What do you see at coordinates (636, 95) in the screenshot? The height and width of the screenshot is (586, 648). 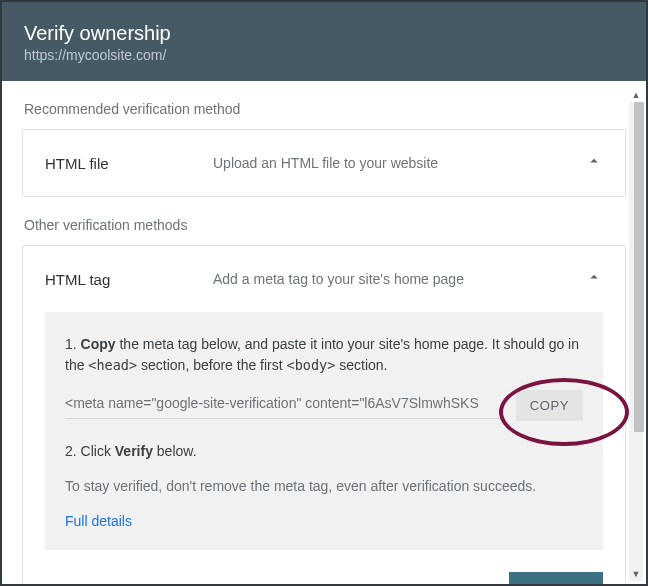 I see `scroll-up-icon: ▲` at bounding box center [636, 95].